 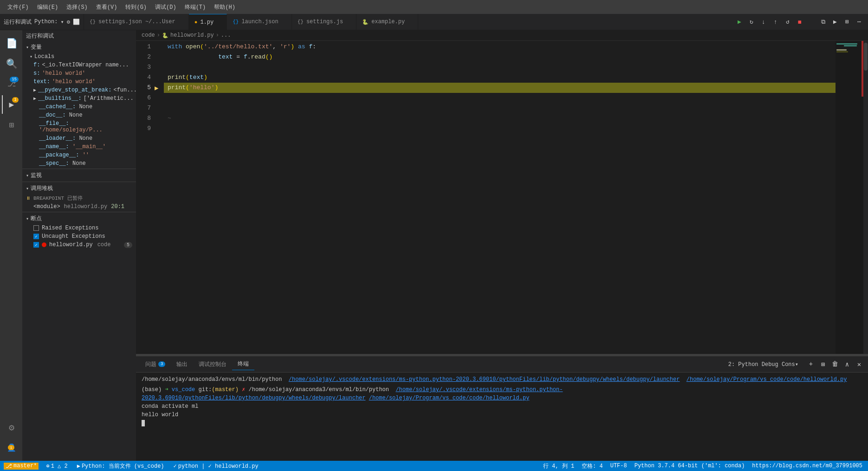 I want to click on breakpoints-section-header: ▾ 断点, so click(x=79, y=218).